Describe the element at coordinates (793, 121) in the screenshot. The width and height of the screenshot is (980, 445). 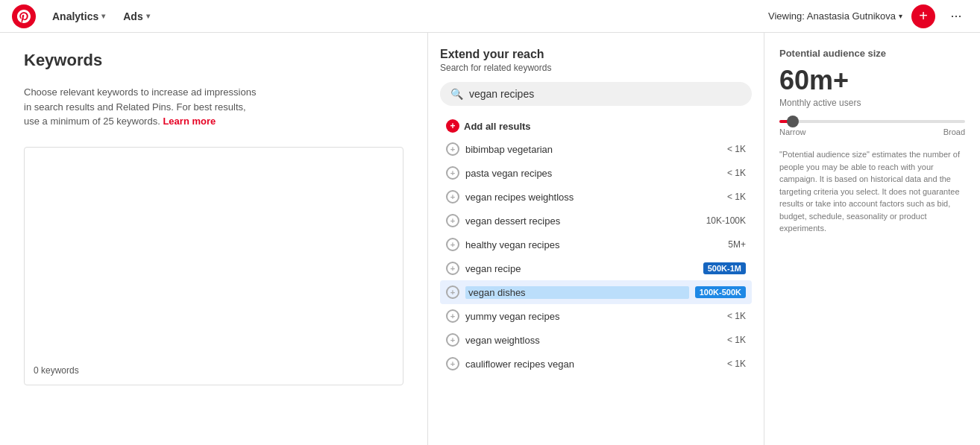
I see `slider-thumb` at that location.